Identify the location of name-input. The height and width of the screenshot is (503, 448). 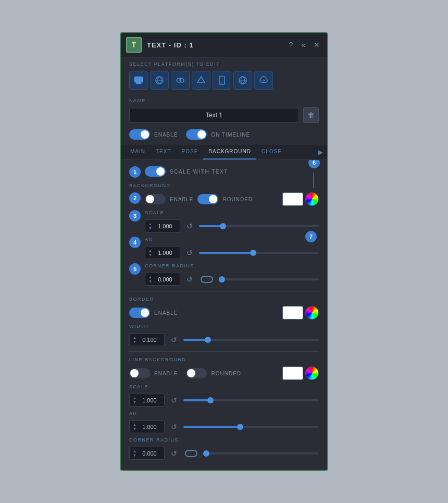
(214, 115).